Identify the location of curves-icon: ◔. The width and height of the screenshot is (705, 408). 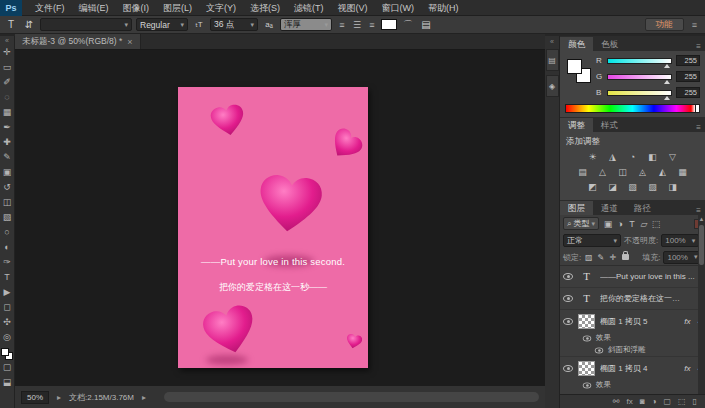
(632, 157).